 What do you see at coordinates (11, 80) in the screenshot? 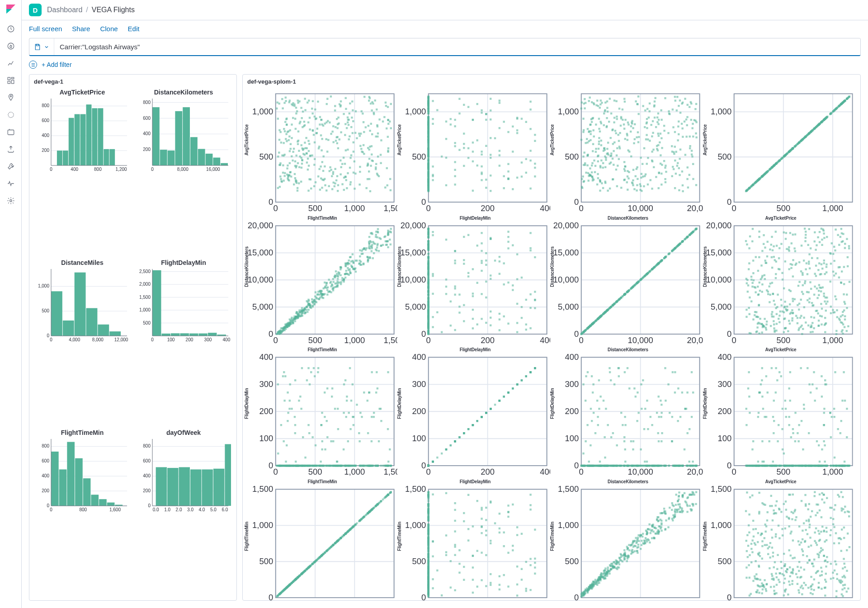
I see `dashboard-icon` at bounding box center [11, 80].